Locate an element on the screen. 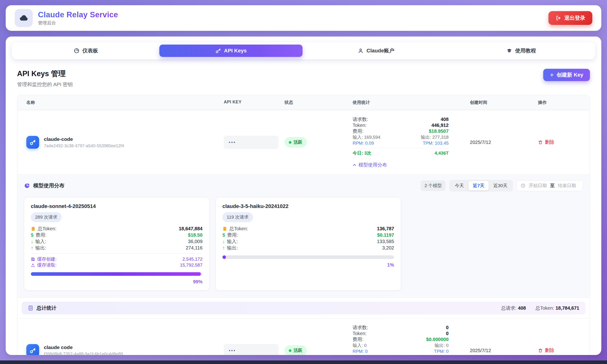 This screenshot has height=364, width=607. api-key-id: f398d8b8-7352-4a88-9a1f-6b1e0c4d8e89 is located at coordinates (83, 353).